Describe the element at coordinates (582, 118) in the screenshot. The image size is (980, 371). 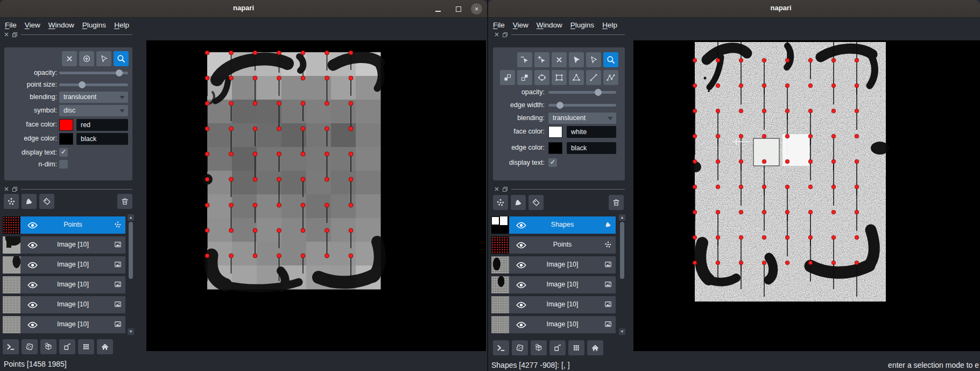
I see `blending-dropdown: translucent` at that location.